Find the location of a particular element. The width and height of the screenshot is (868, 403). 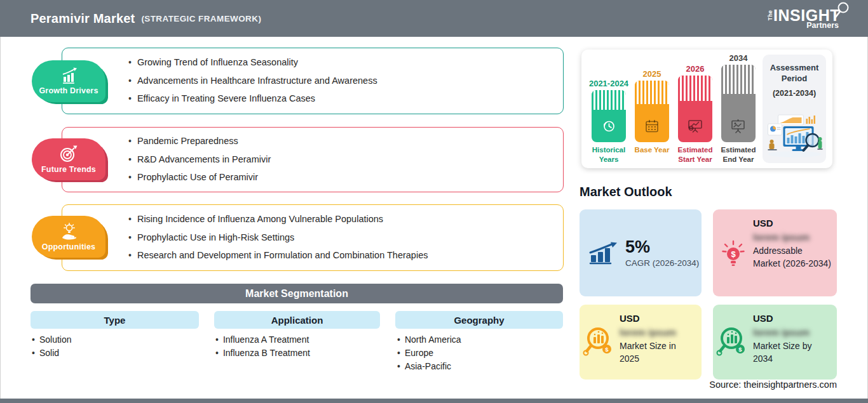

market-size-2025-card: $ USD lorem ipsum Market Size in 2025 is located at coordinates (641, 342).